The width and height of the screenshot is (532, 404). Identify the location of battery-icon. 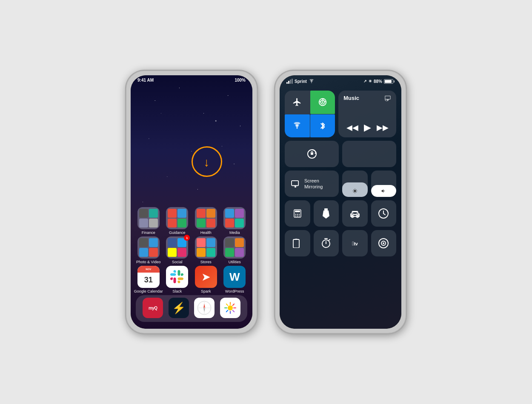
(389, 82).